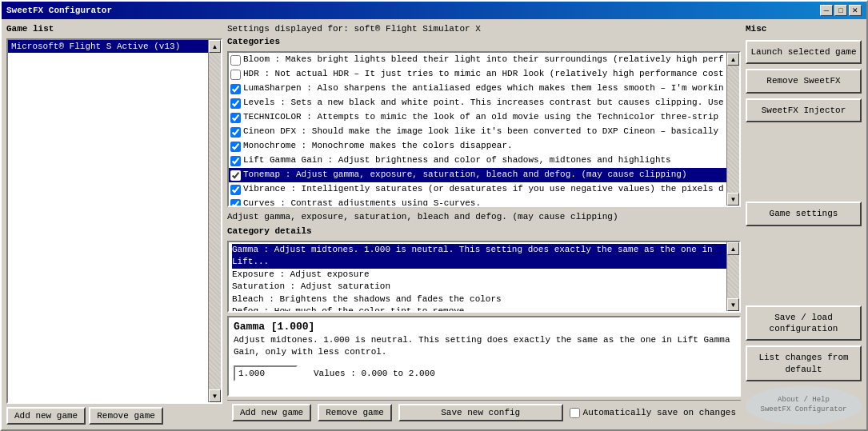 This screenshot has height=431, width=868. What do you see at coordinates (484, 118) in the screenshot?
I see `category-item: TECHNICOLOR : Attempts to mimic the look…` at bounding box center [484, 118].